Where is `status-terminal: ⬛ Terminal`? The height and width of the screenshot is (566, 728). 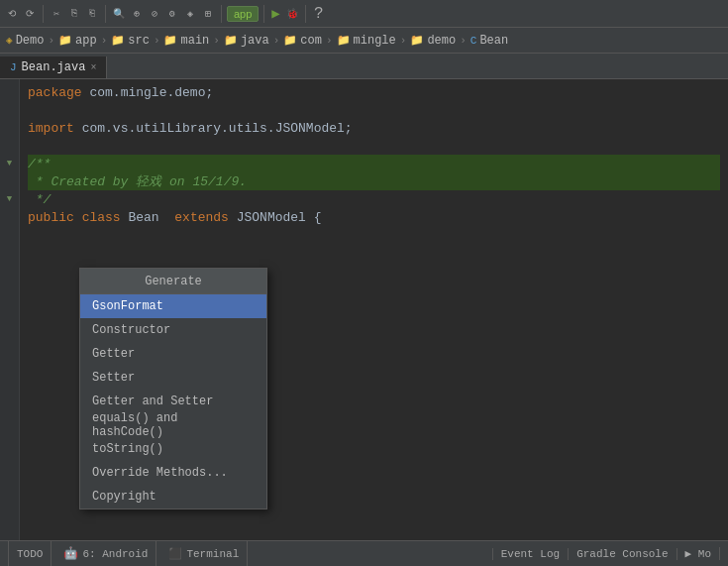
status-terminal: ⬛ Terminal is located at coordinates (204, 553).